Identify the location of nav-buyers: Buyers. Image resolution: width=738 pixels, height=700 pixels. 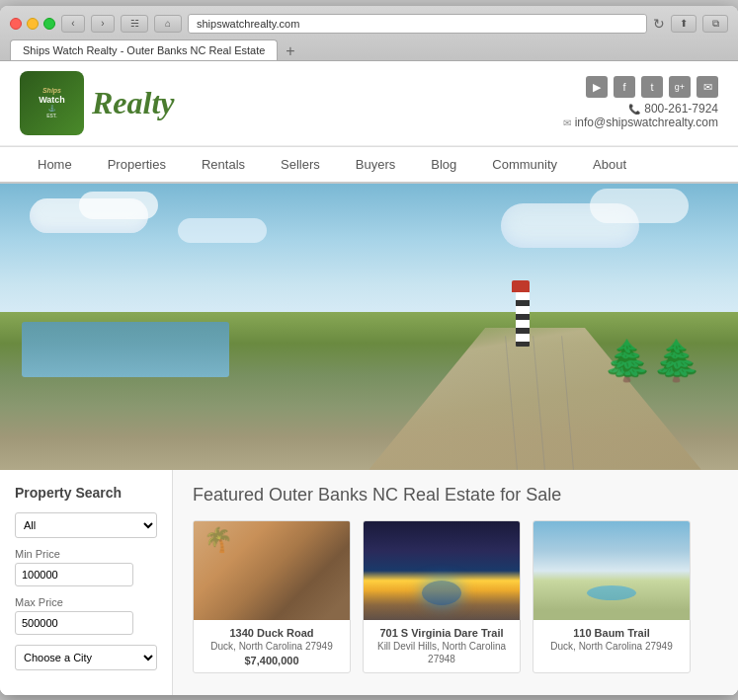
(375, 164).